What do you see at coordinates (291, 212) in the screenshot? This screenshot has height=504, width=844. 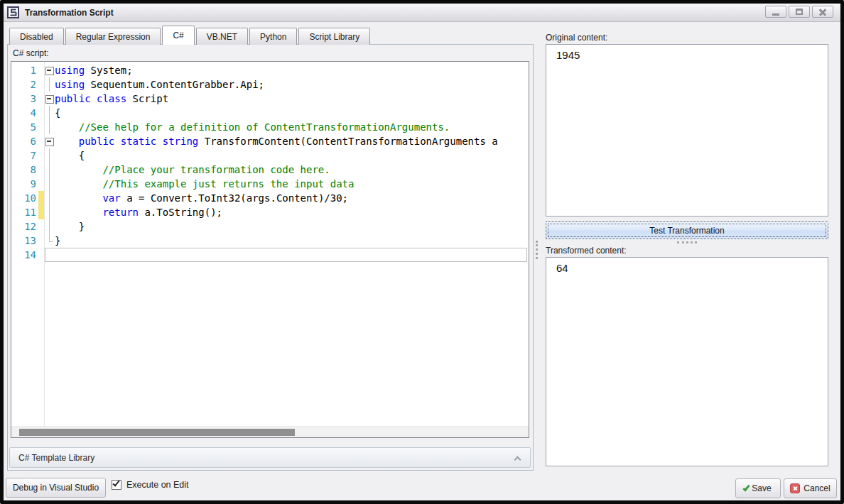 I see `code-text: return a.ToString();` at bounding box center [291, 212].